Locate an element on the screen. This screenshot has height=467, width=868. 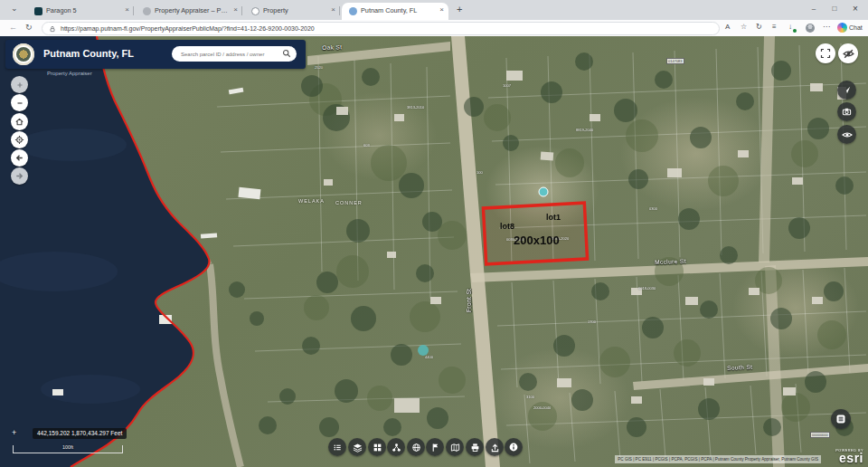
scale-bar: 100ft is located at coordinates (68, 449).